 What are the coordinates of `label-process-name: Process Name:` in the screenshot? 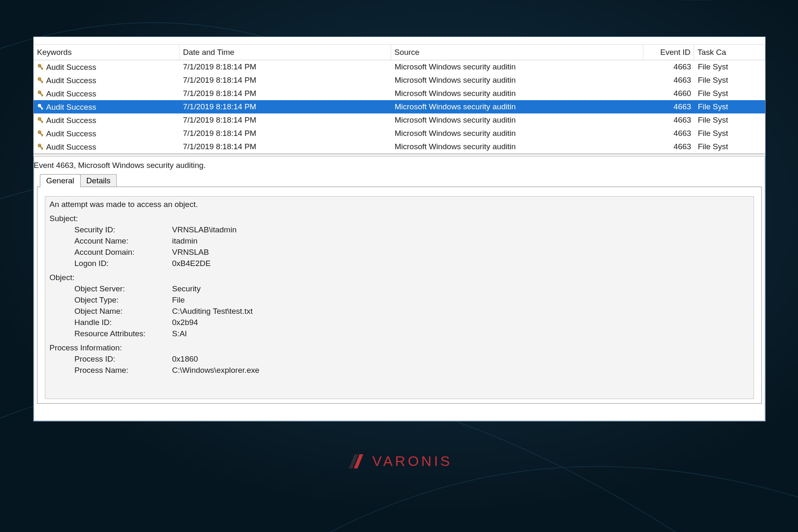 It's located at (123, 370).